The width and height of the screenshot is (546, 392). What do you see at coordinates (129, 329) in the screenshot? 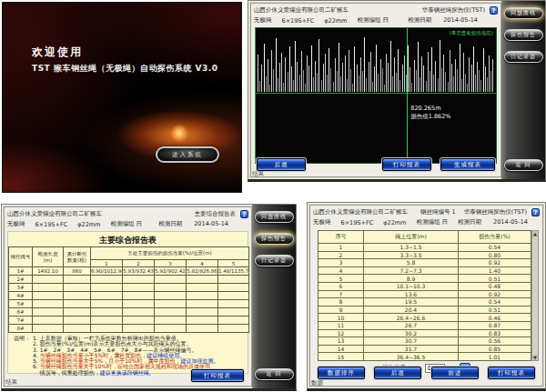
I see `report-table-row: 8#` at bounding box center [129, 329].